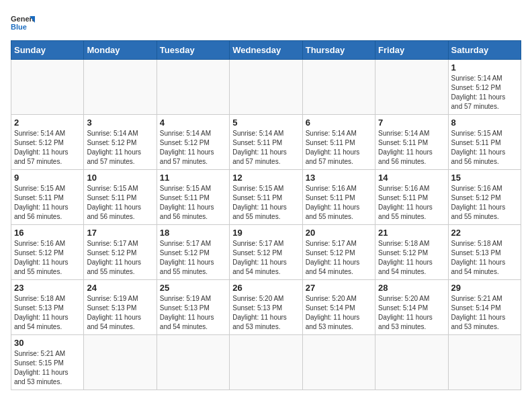 The width and height of the screenshot is (532, 411). I want to click on day-info: Sunrise: 5:21 AM Sunset: 5:15 PM Dayligh…, so click(47, 368).